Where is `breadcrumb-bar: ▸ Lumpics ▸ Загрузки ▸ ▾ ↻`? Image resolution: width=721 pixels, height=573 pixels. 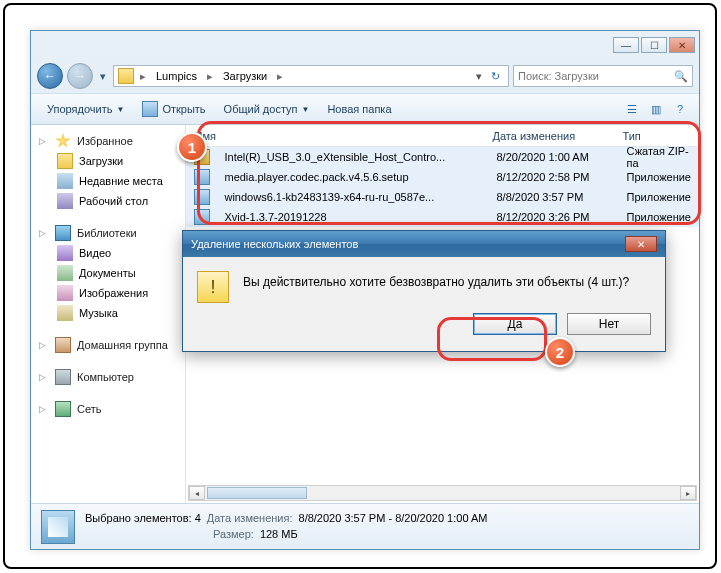
breadcrumb-bar: ▸ Lumpics ▸ Загрузки ▸ ▾ ↻ is located at coordinates (311, 76).